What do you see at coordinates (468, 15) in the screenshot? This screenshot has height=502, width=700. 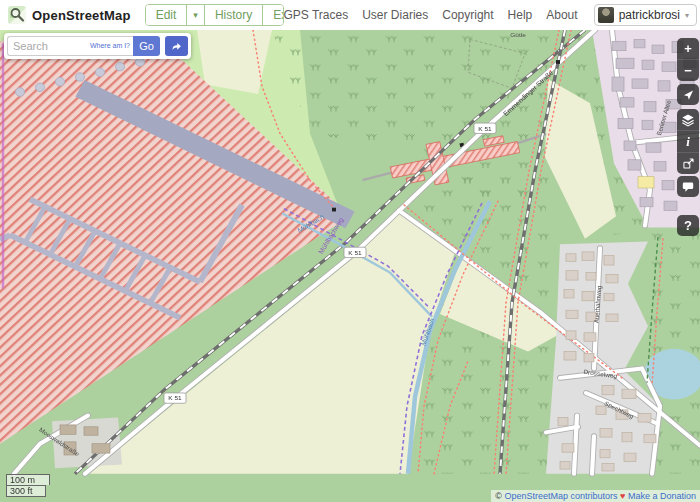 I see `nav-copyright: Copyright` at bounding box center [468, 15].